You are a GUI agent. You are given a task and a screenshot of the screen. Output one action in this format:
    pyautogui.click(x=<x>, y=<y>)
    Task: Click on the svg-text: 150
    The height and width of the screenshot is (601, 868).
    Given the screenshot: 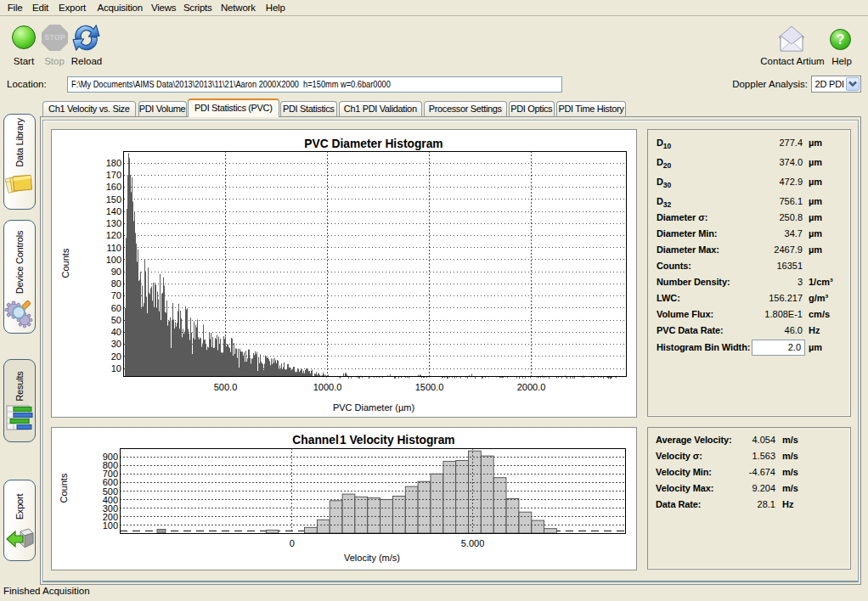 What is the action you would take?
    pyautogui.click(x=114, y=199)
    